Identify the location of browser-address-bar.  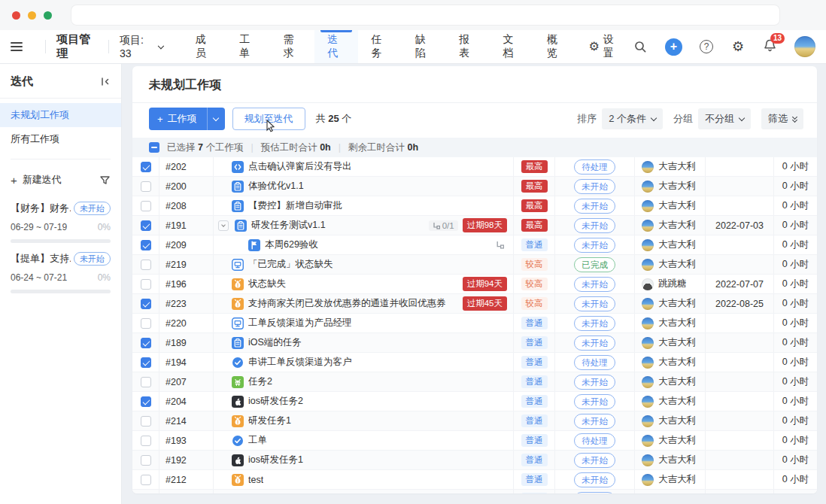
(426, 15).